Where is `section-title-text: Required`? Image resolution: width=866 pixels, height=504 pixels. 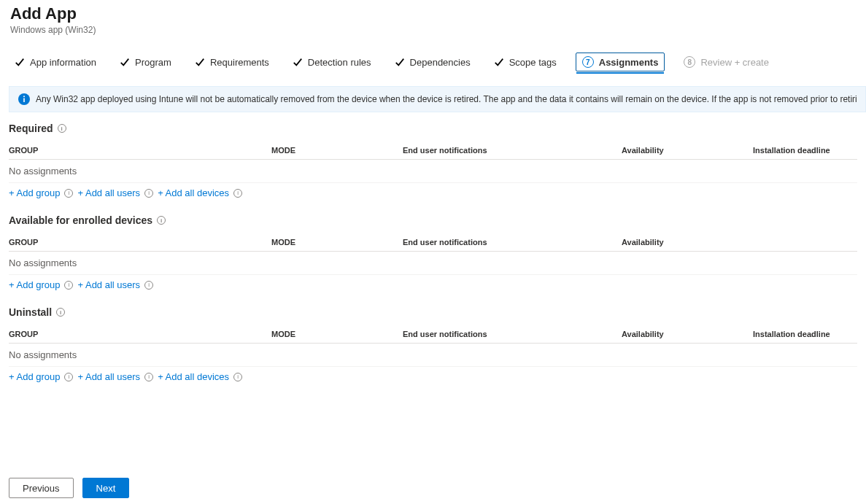
section-title-text: Required is located at coordinates (31, 128).